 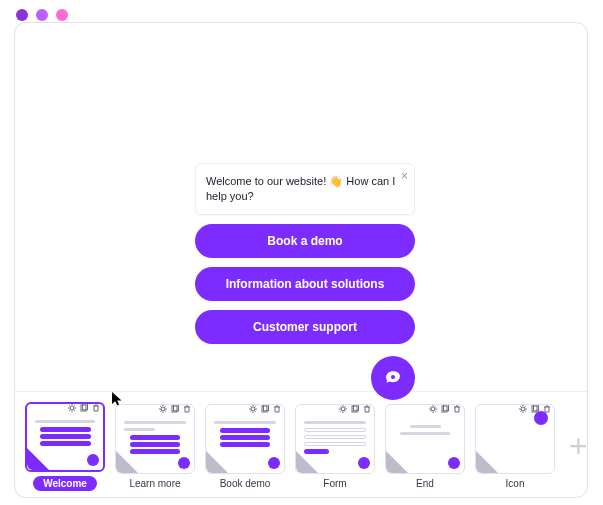 What do you see at coordinates (62, 15) in the screenshot?
I see `window-dot-max` at bounding box center [62, 15].